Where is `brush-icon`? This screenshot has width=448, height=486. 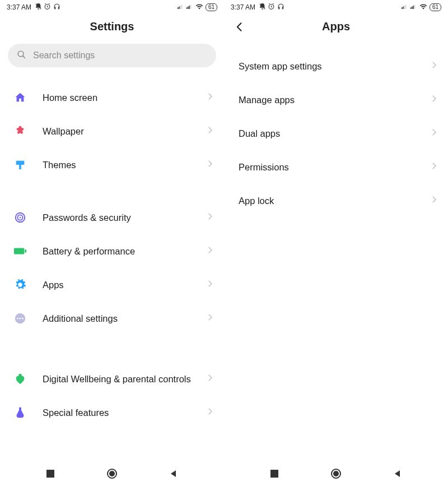
brush-icon is located at coordinates (20, 165).